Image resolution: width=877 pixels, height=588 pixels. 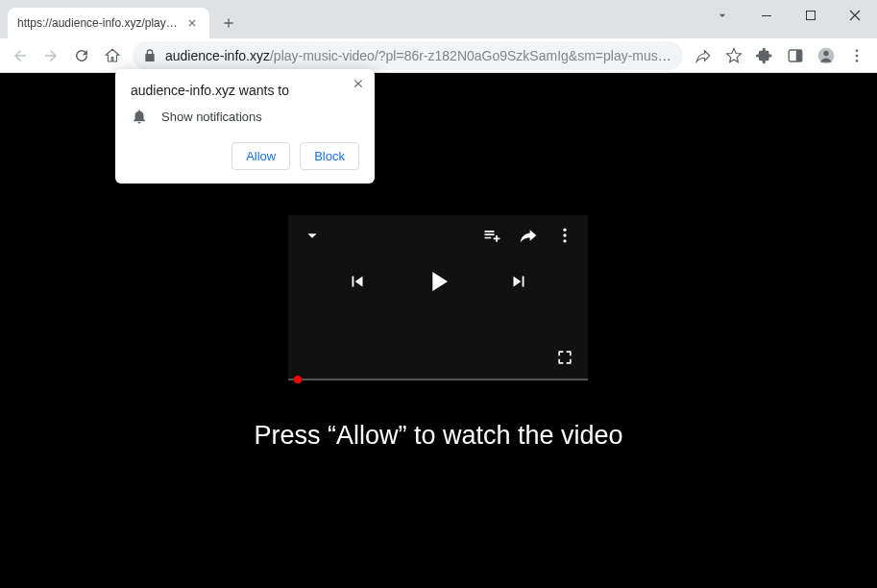 What do you see at coordinates (419, 56) in the screenshot?
I see `url-text: audience-info.xyz/play-music-video/?pl=8…` at bounding box center [419, 56].